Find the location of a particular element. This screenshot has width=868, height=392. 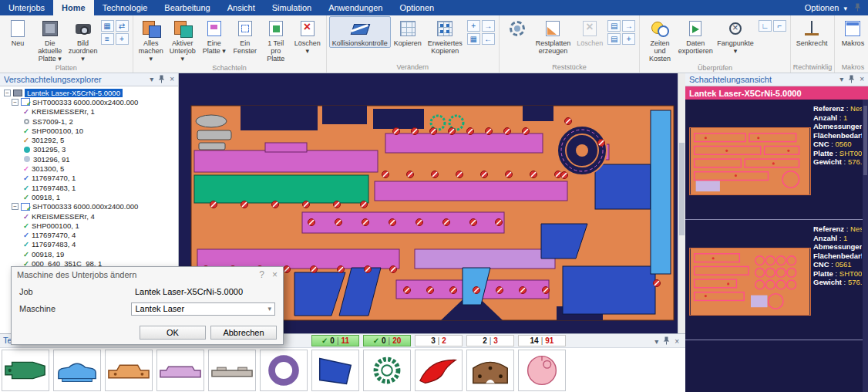

dialog-title-bar: Maschine des Unterjobs ändern ? × is located at coordinates (147, 275).